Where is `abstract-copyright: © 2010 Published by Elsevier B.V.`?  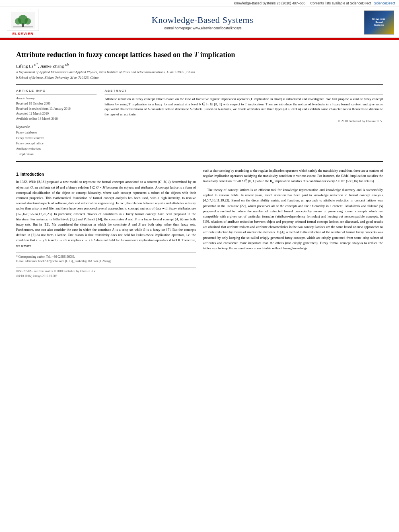
abstract-copyright: © 2010 Published by Elsevier B.V. is located at coordinates (244, 121).